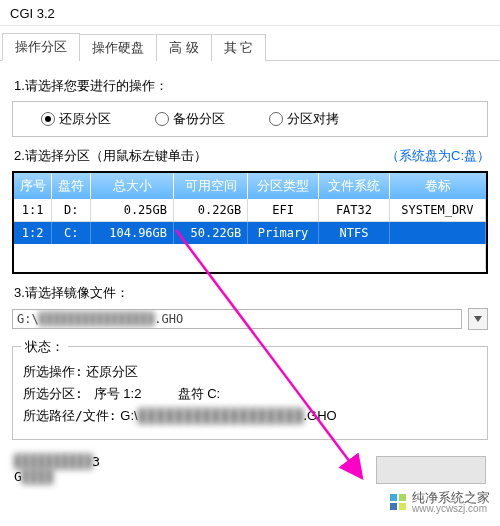 The width and height of the screenshot is (500, 526). What do you see at coordinates (214, 394) in the screenshot?
I see `status-part-drv-value: C:` at bounding box center [214, 394].